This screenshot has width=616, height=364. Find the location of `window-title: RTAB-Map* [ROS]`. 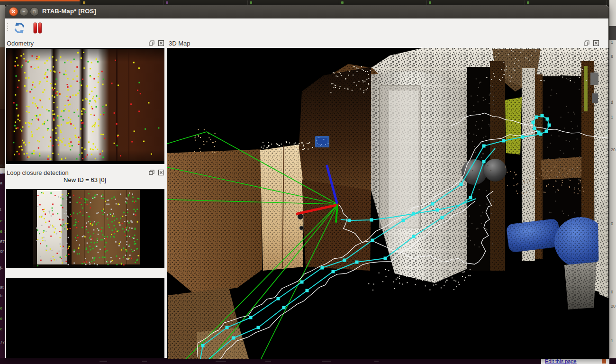

window-title: RTAB-Map* [ROS] is located at coordinates (69, 11).